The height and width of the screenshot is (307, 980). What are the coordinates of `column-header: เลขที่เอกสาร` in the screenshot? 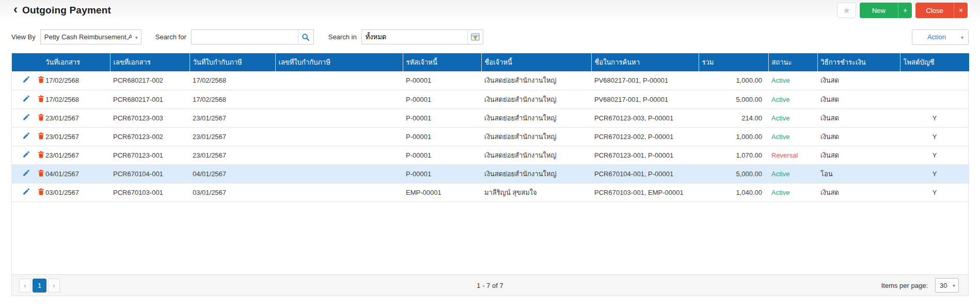 It's located at (150, 62).